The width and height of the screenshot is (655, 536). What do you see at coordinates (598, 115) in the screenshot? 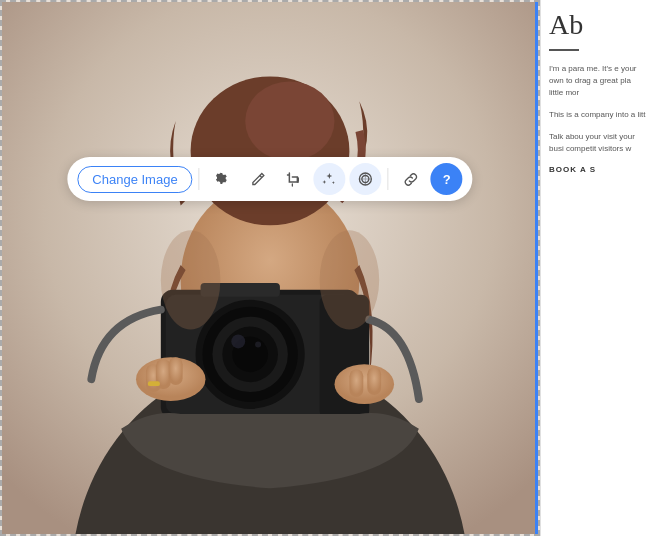
I see `paragraph-2: This is a company into a litt` at bounding box center [598, 115].